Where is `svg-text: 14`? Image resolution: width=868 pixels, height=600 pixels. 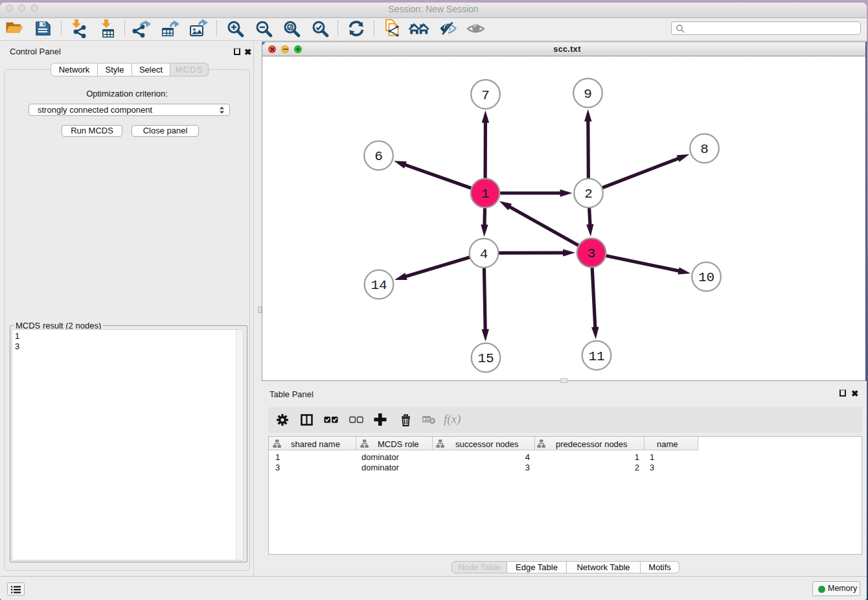
svg-text: 14 is located at coordinates (378, 285).